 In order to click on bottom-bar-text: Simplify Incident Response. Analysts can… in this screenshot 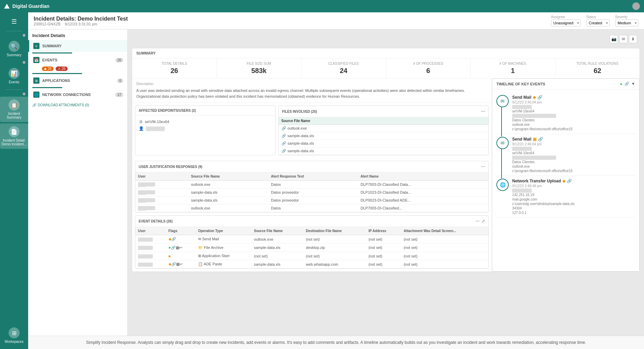, I will do `click(336, 342)`.